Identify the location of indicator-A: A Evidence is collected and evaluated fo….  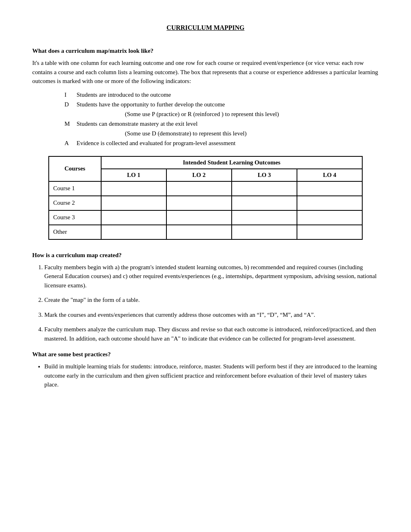
(222, 143).